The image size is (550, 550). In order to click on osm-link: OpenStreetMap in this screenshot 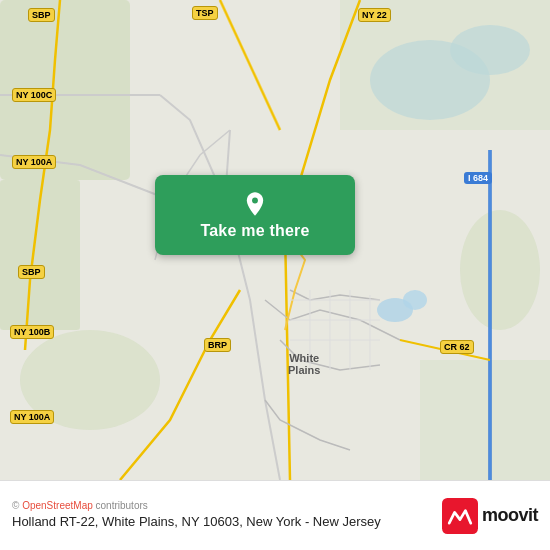, I will do `click(58, 506)`.